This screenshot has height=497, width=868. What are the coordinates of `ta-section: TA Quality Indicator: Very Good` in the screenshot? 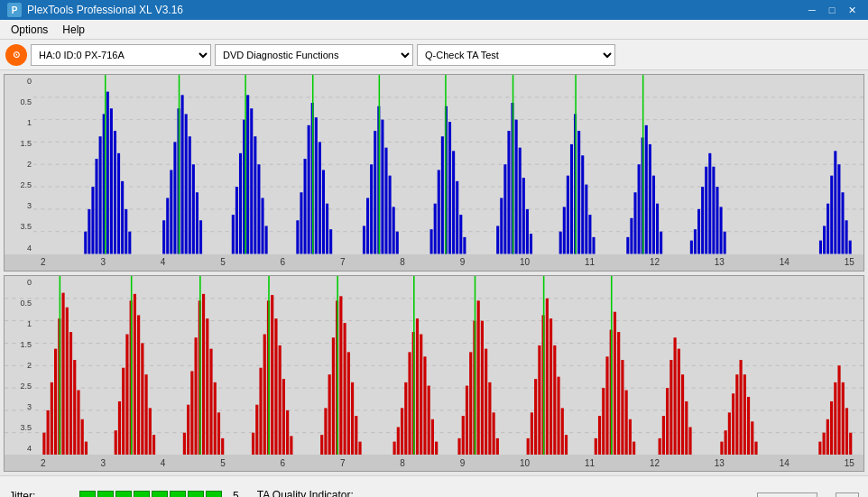 It's located at (305, 493).